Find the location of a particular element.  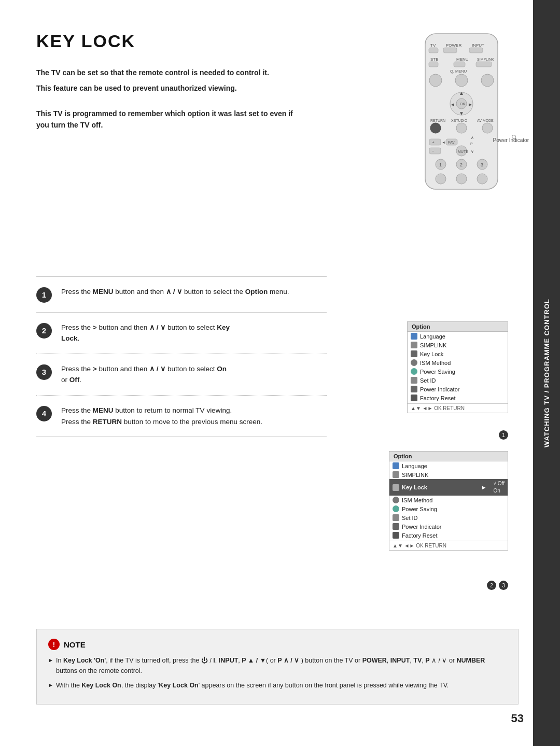

menu2-item-language: Language is located at coordinates (449, 466).